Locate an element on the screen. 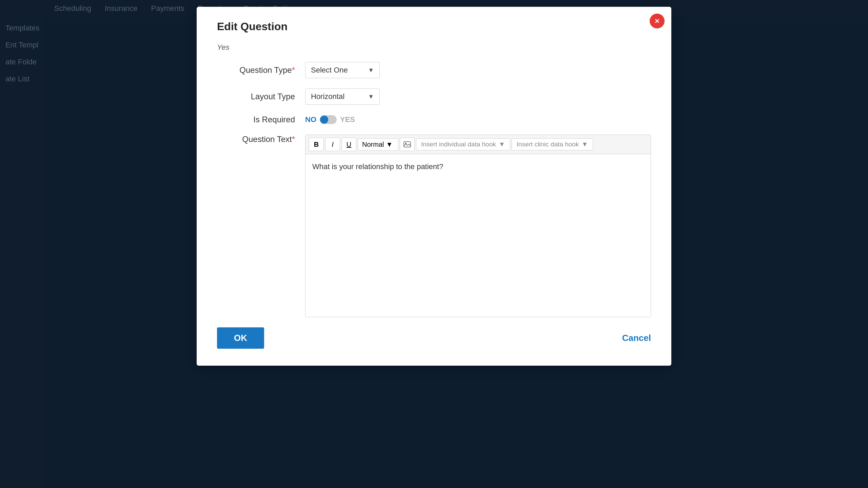 The height and width of the screenshot is (488, 868). close-button: × is located at coordinates (657, 21).